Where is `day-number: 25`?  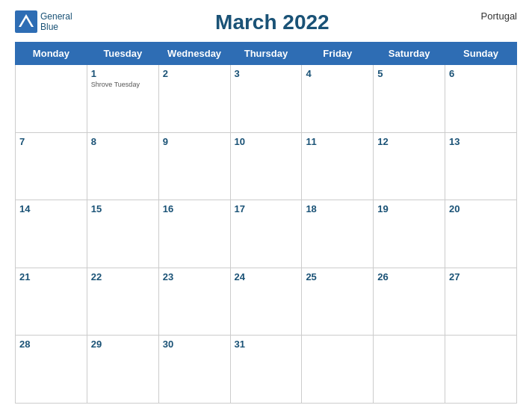
day-number: 25 is located at coordinates (338, 276).